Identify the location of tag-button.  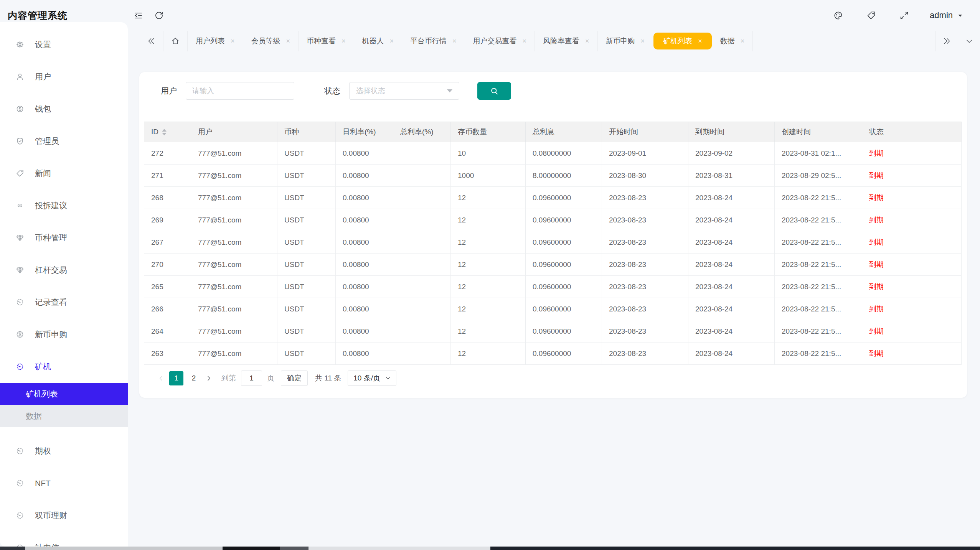
(871, 15).